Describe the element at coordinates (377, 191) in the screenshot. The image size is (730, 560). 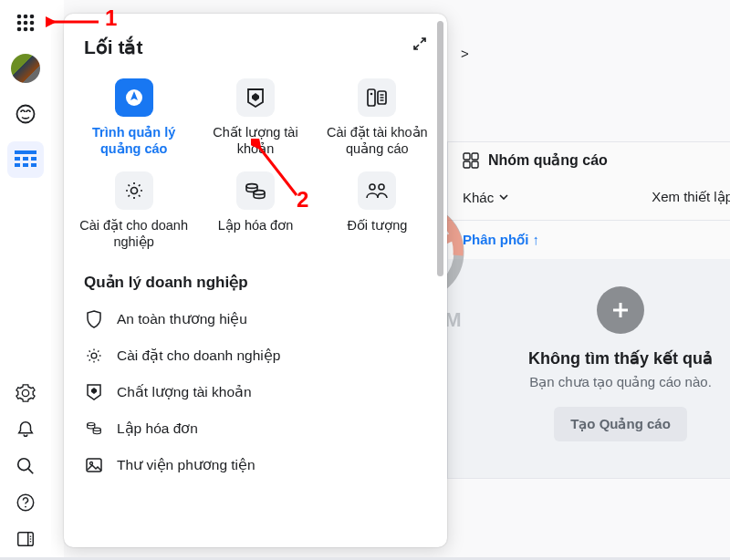
I see `audience-icon` at that location.